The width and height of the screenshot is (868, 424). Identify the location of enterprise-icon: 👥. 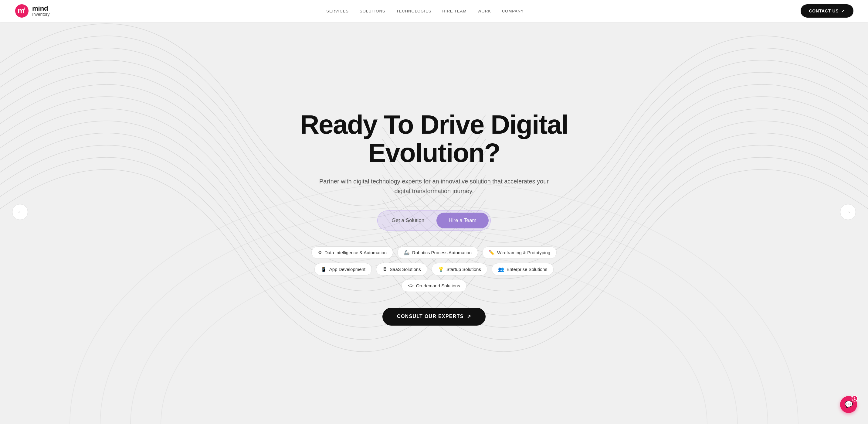
(501, 269).